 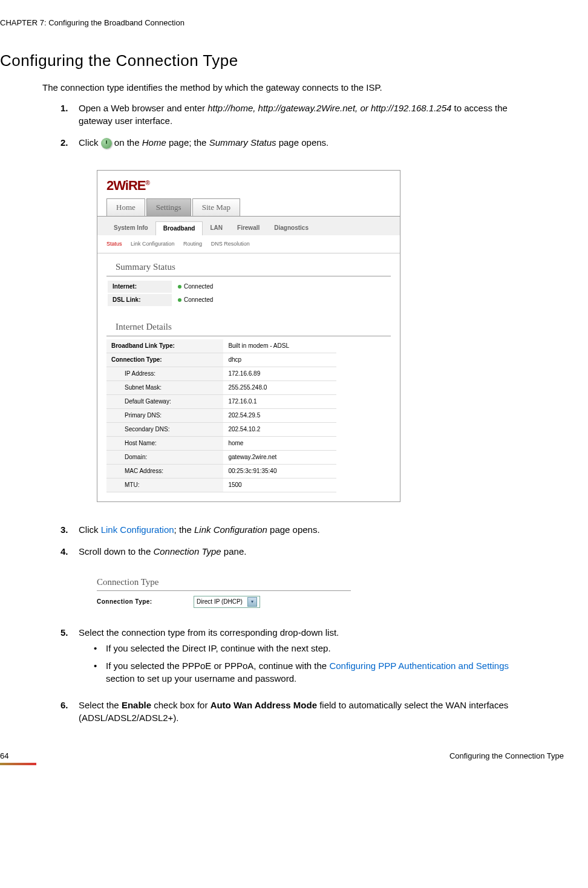 I want to click on select-value: Direct IP (DHCP), so click(x=220, y=602).